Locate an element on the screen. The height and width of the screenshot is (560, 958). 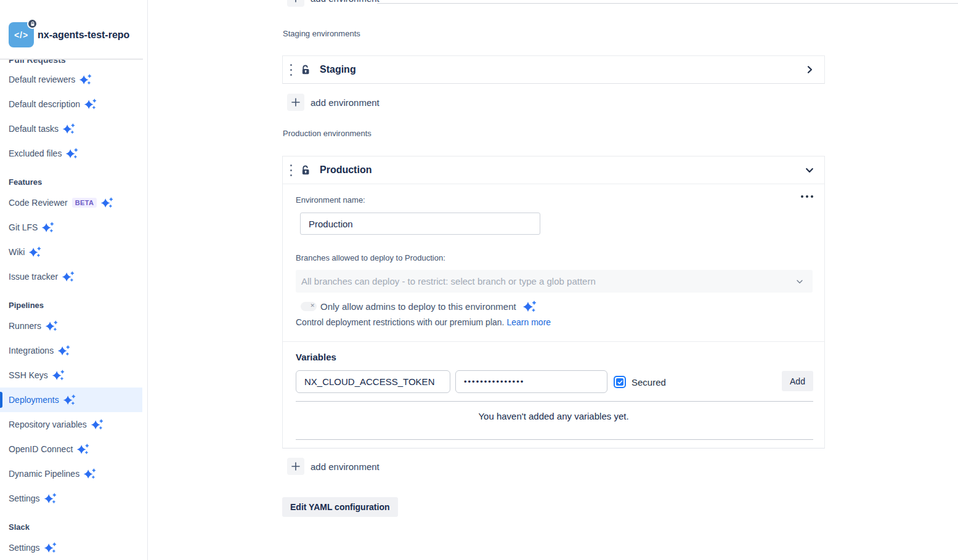
section-divider is located at coordinates (553, 341).